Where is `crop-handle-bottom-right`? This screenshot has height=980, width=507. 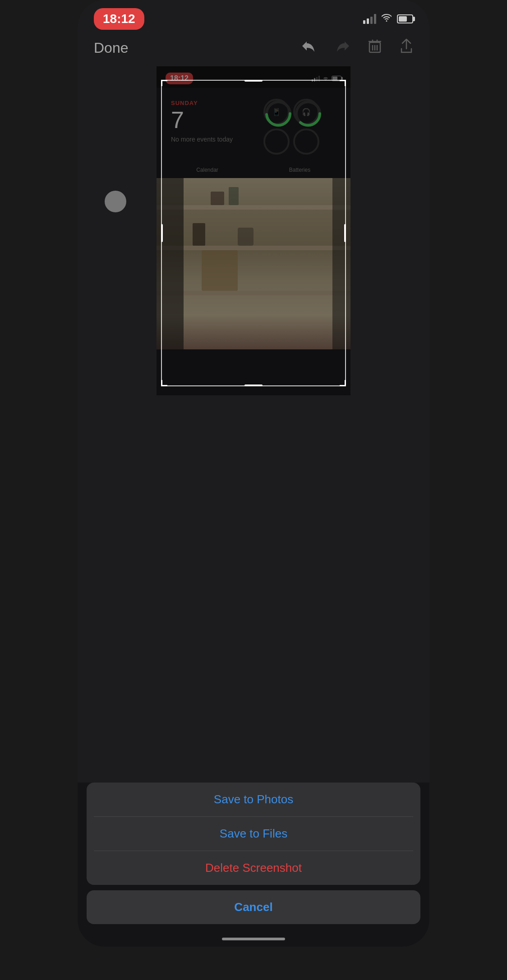
crop-handle-bottom-right is located at coordinates (343, 383).